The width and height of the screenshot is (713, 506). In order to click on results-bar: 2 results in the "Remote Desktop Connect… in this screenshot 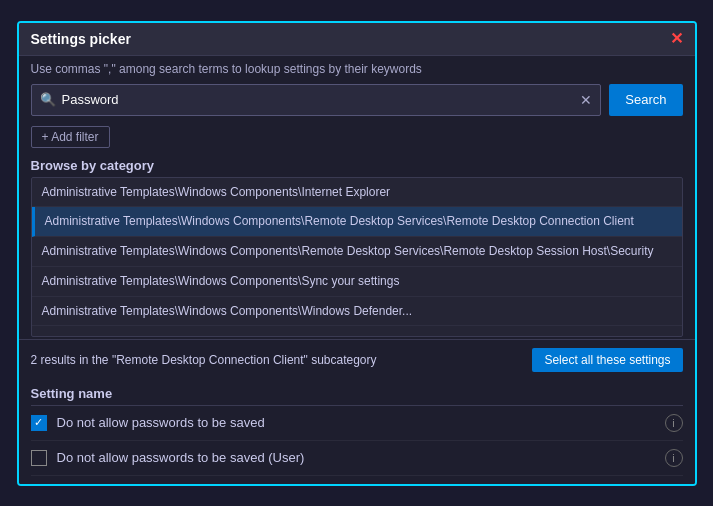, I will do `click(357, 360)`.